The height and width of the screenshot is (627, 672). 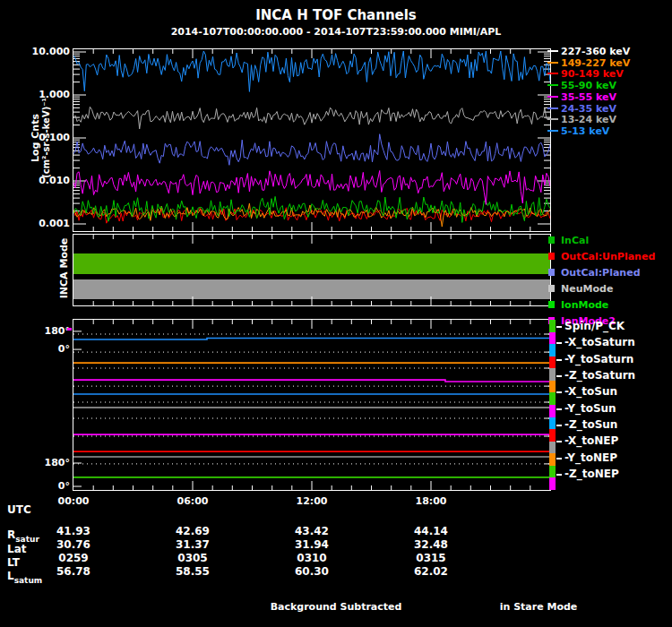 I want to click on mode-legend-label: OutCal:Planed, so click(x=600, y=272).